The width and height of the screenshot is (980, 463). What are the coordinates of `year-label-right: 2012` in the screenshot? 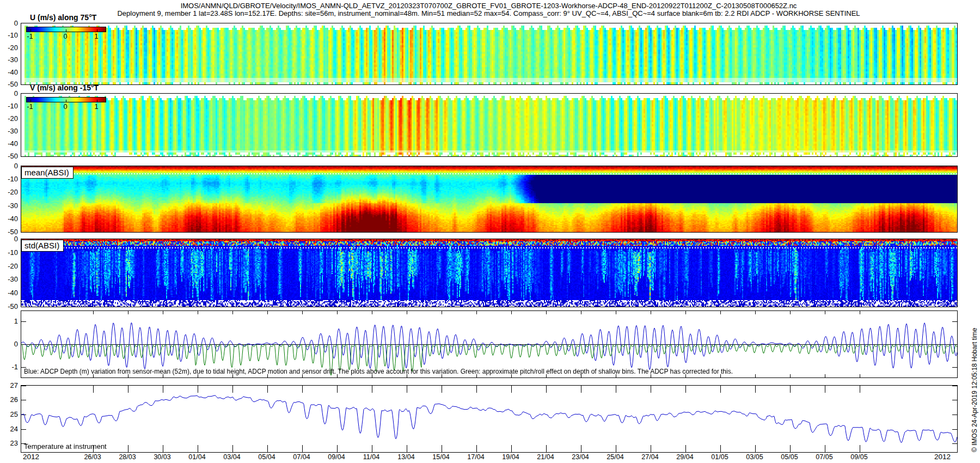 It's located at (942, 456).